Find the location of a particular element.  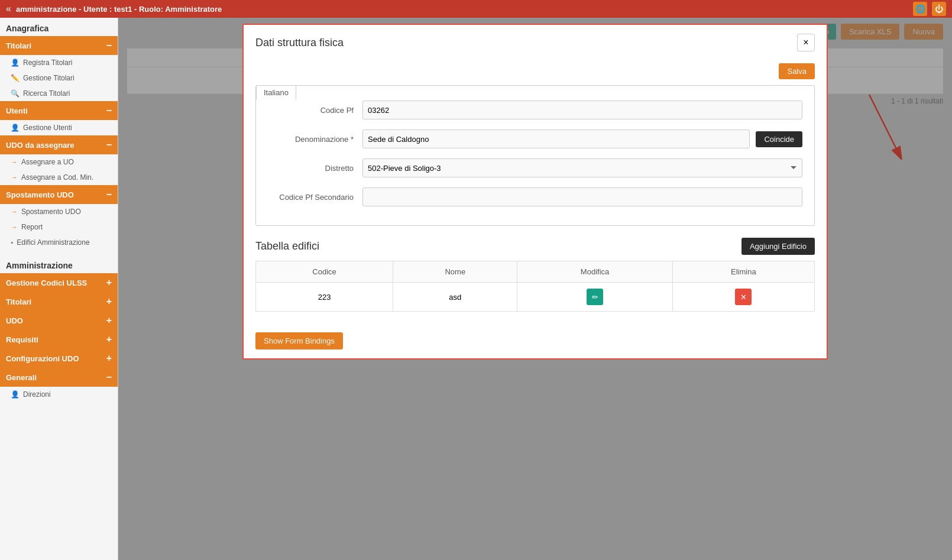

tabella-edifici-title: Tabella edifici is located at coordinates (287, 246).